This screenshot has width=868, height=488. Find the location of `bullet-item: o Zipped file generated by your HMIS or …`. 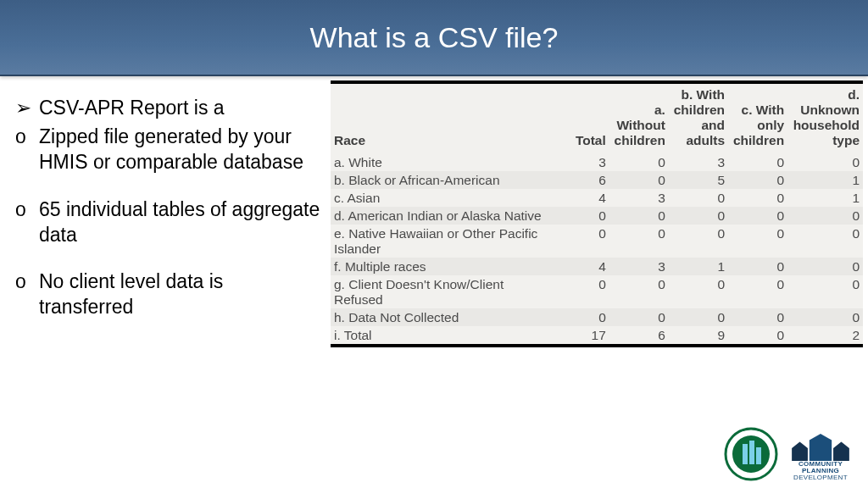

bullet-item: o Zipped file generated by your HMIS or … is located at coordinates (169, 150).